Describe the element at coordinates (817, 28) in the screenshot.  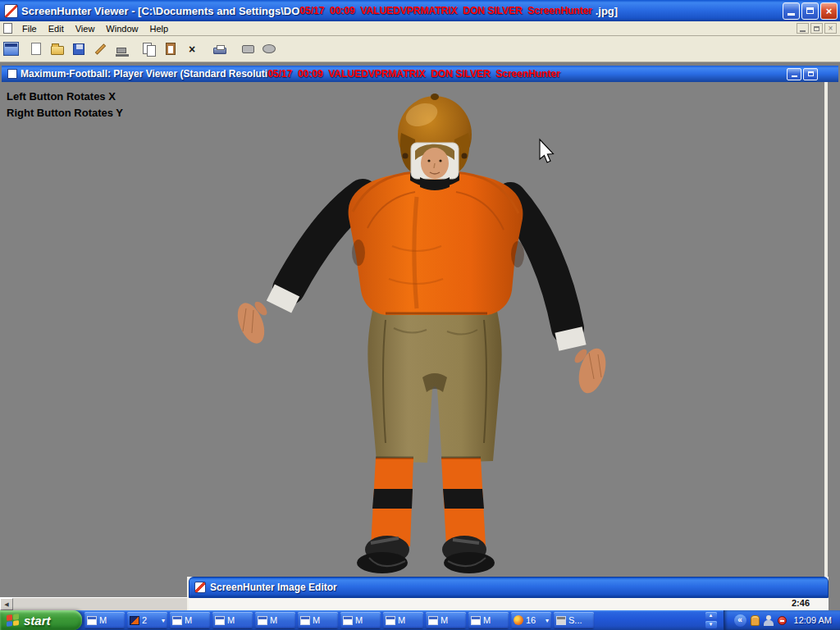
I see `mdi-restore-button` at that location.